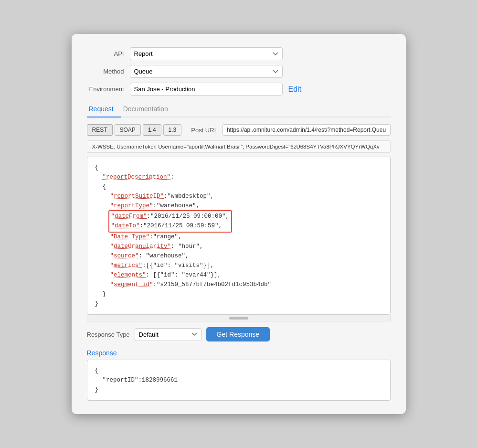 The image size is (477, 448). What do you see at coordinates (243, 187) in the screenshot?
I see `code-line-3: {` at bounding box center [243, 187].